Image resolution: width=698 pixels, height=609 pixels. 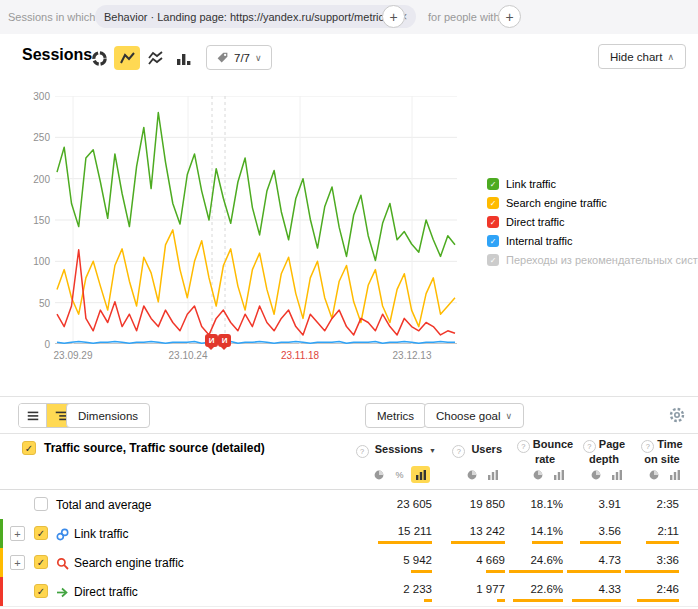 I want to click on segments-selector-button: 7/7 ∨, so click(x=239, y=58).